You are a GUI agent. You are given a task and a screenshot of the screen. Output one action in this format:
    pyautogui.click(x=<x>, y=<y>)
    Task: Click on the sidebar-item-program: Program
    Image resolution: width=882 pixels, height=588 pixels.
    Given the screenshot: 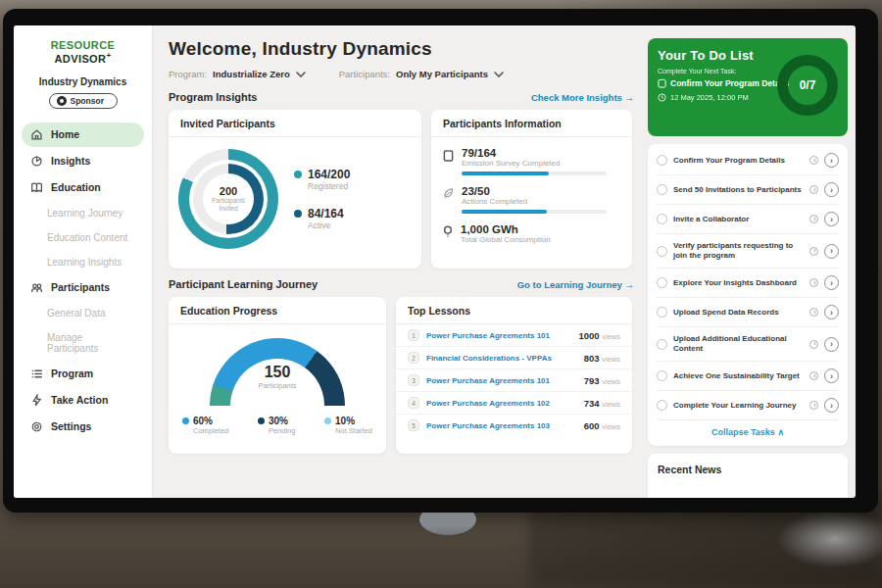 What is the action you would take?
    pyautogui.click(x=82, y=374)
    